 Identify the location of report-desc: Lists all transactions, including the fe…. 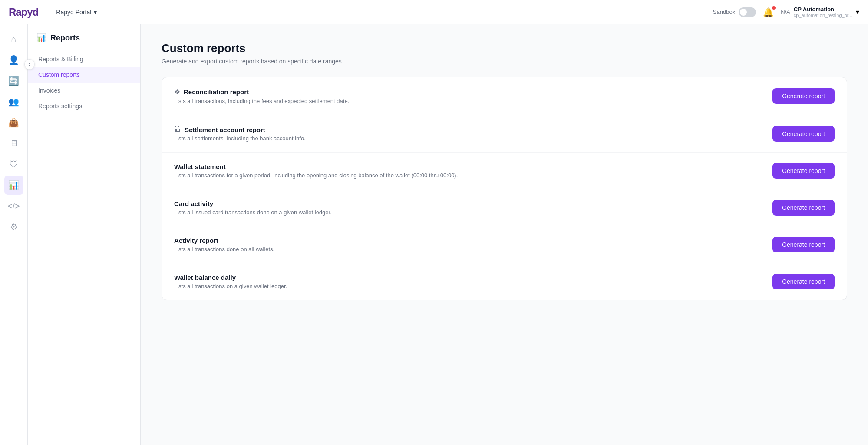
(261, 101).